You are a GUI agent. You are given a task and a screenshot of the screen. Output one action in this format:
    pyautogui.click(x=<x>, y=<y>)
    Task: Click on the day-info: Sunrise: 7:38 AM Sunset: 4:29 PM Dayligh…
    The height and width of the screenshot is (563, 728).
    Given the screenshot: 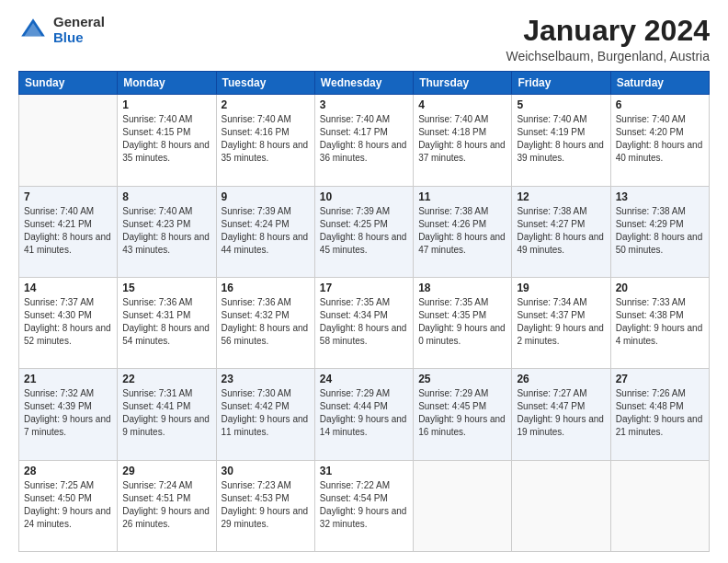 What is the action you would take?
    pyautogui.click(x=660, y=231)
    